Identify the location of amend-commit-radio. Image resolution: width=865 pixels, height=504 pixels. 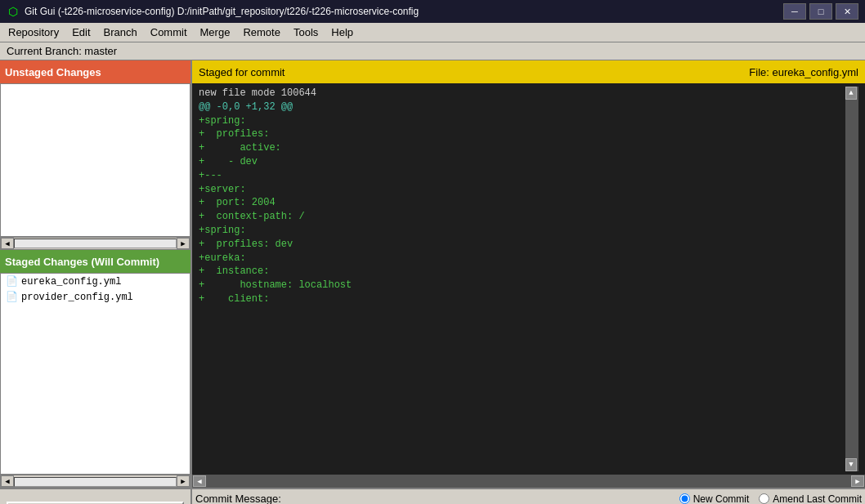
(764, 498).